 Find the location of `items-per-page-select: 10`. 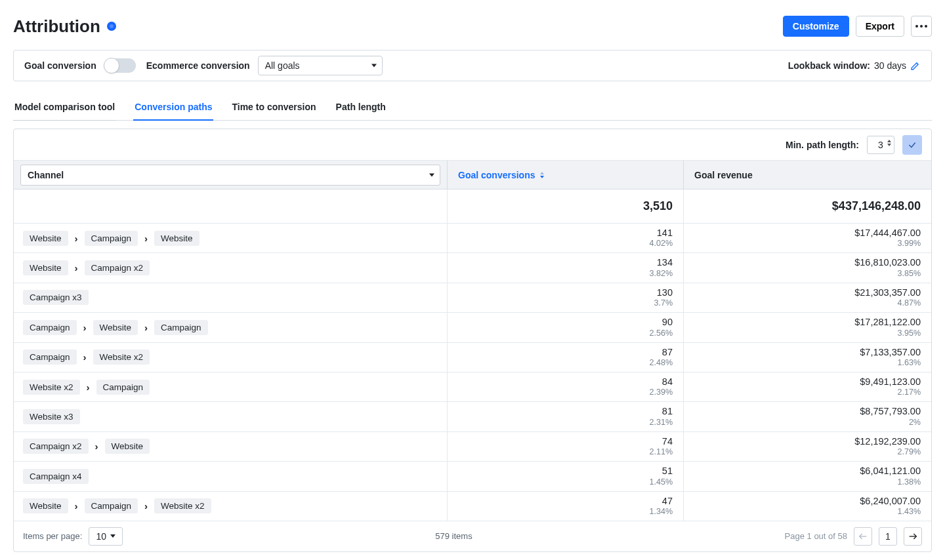

items-per-page-select: 10 is located at coordinates (106, 536).